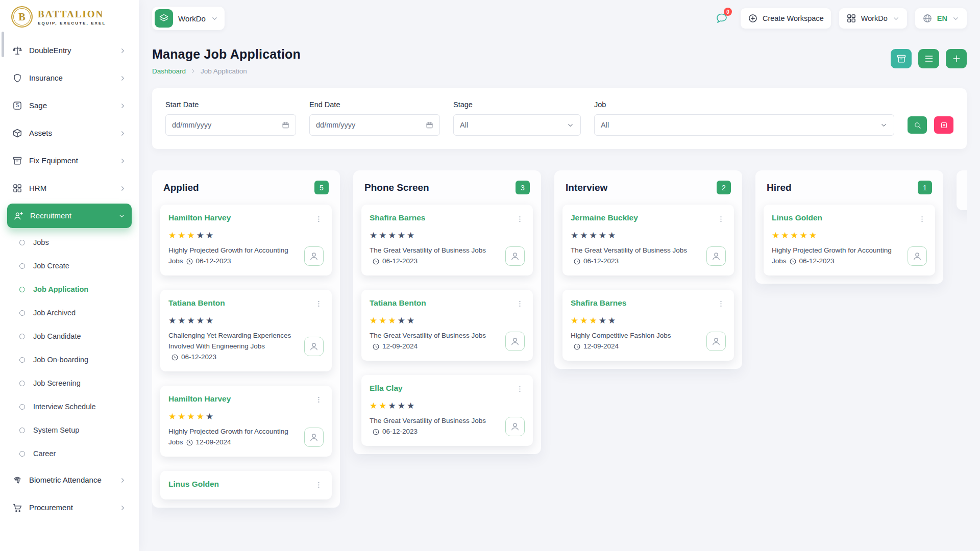 Image resolution: width=980 pixels, height=551 pixels. What do you see at coordinates (169, 71) in the screenshot?
I see `breadcrumb-dashboard-link: Dashboard` at bounding box center [169, 71].